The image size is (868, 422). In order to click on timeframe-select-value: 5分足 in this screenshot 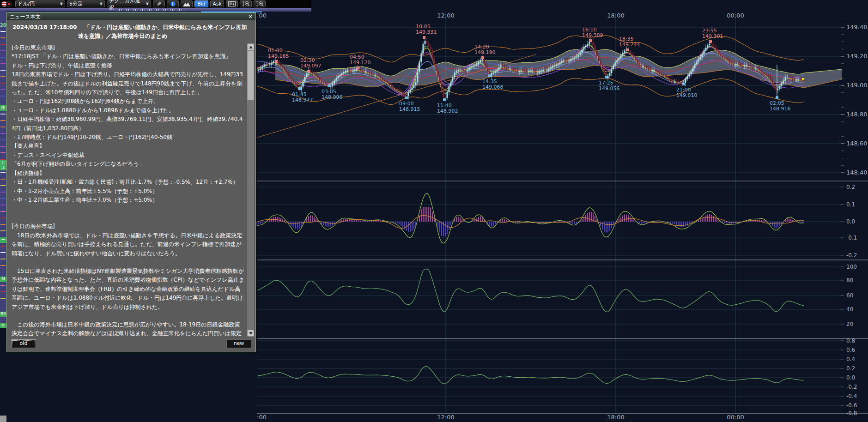, I will do `click(76, 4)`.